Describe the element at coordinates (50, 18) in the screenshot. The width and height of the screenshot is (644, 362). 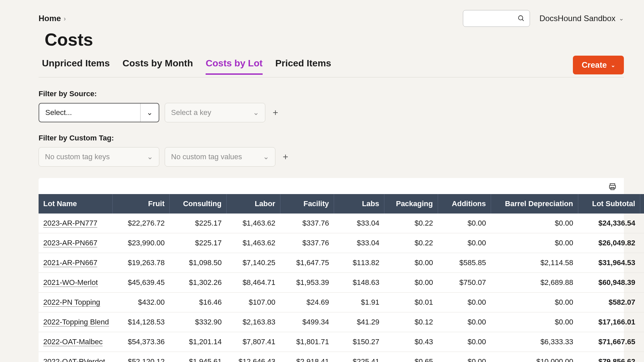
I see `breadcrumb-home: Home` at that location.